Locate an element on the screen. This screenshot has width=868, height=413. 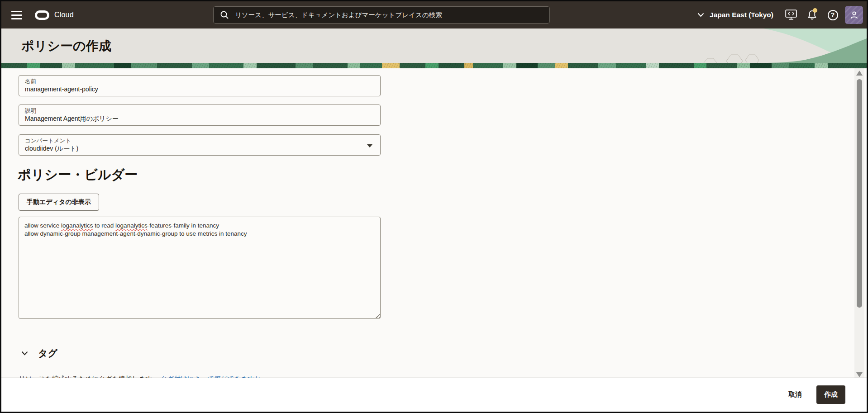
description-input is located at coordinates (193, 119).